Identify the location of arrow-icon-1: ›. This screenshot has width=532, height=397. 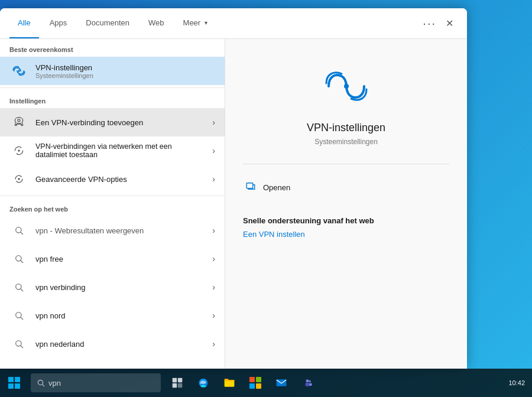
(214, 122).